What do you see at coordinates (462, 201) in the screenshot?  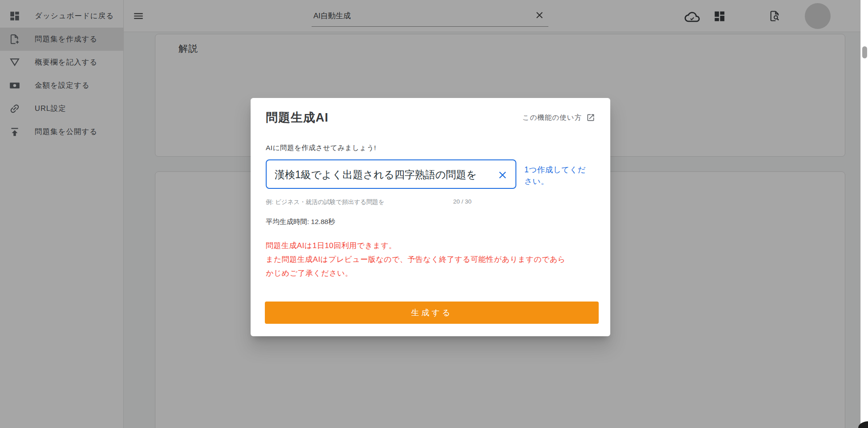 I see `char-counter: 20 / 30` at bounding box center [462, 201].